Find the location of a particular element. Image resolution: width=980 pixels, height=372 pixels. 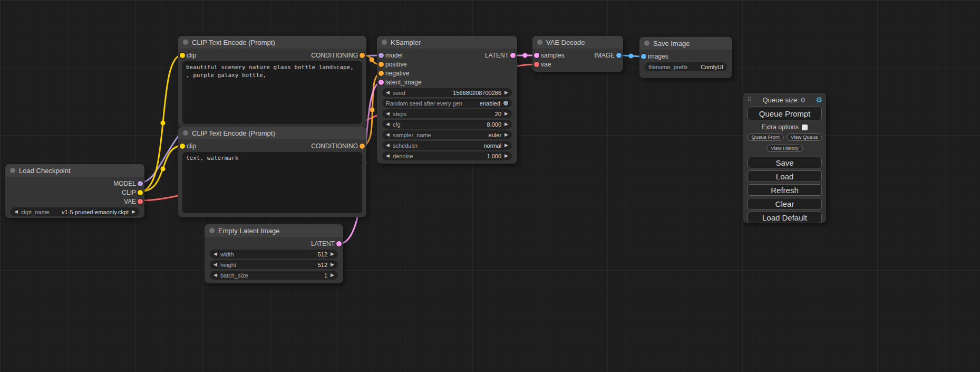

input-port-vae is located at coordinates (537, 64).